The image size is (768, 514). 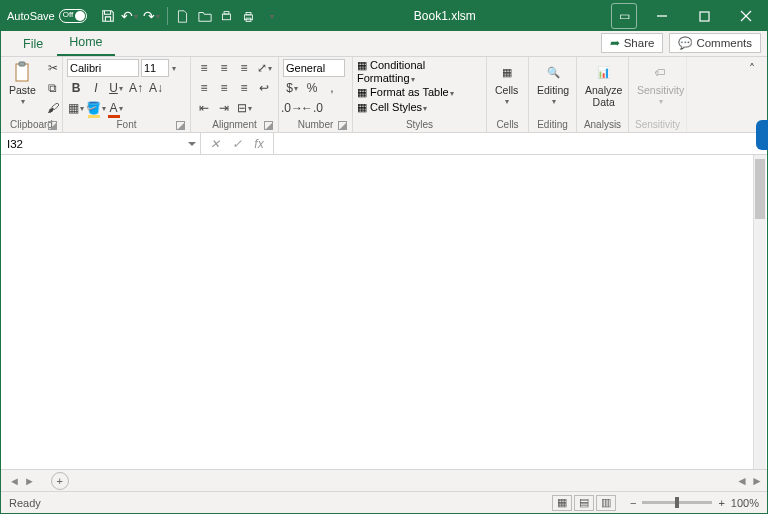 I want to click on increase-indent-icon: ⇥, so click(x=224, y=108).